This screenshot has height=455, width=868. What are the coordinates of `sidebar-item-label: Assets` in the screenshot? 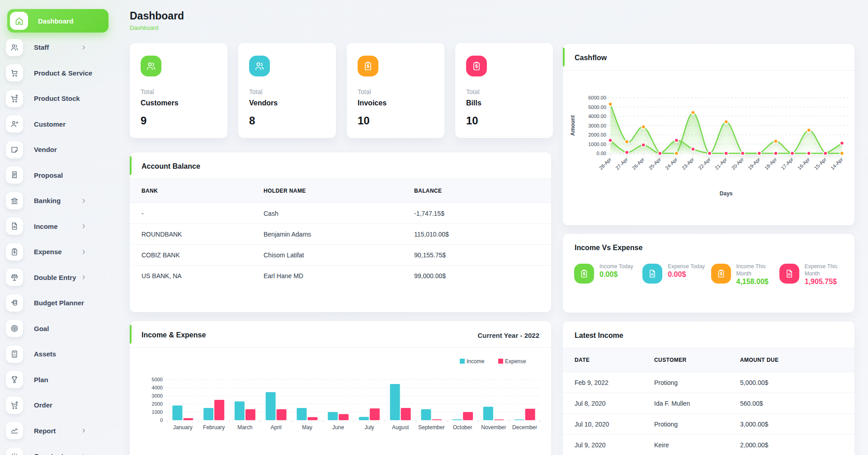 It's located at (45, 354).